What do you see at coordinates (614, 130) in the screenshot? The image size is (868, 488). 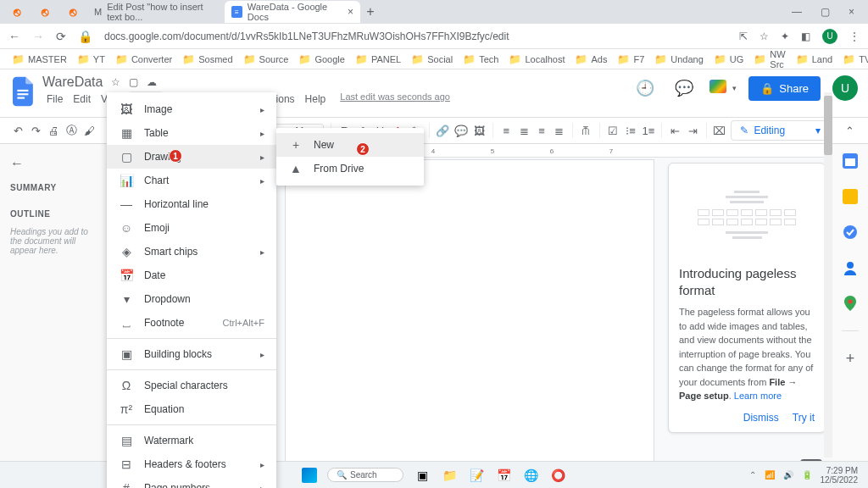 I see `checklist-icon: ☑` at bounding box center [614, 130].